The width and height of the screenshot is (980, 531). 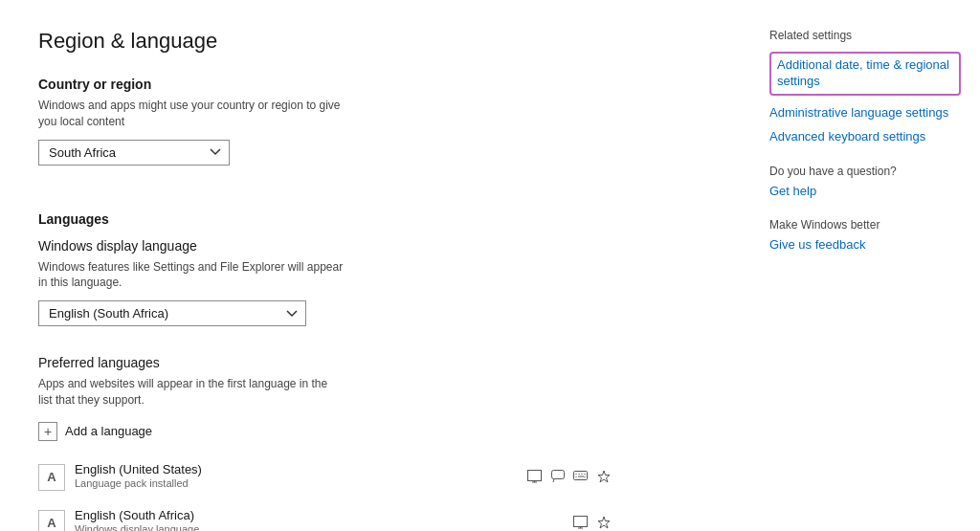 I want to click on get-help-link: Get help, so click(x=865, y=191).